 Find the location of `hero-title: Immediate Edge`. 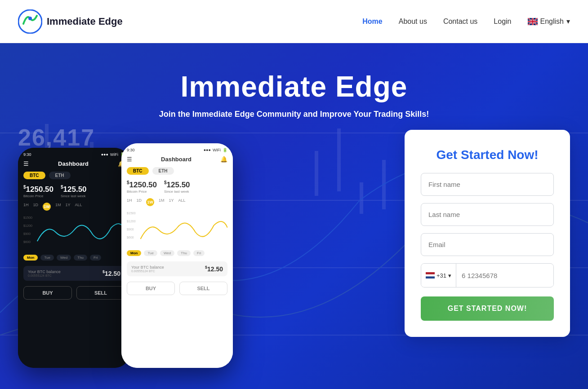

hero-title: Immediate Edge is located at coordinates (294, 87).